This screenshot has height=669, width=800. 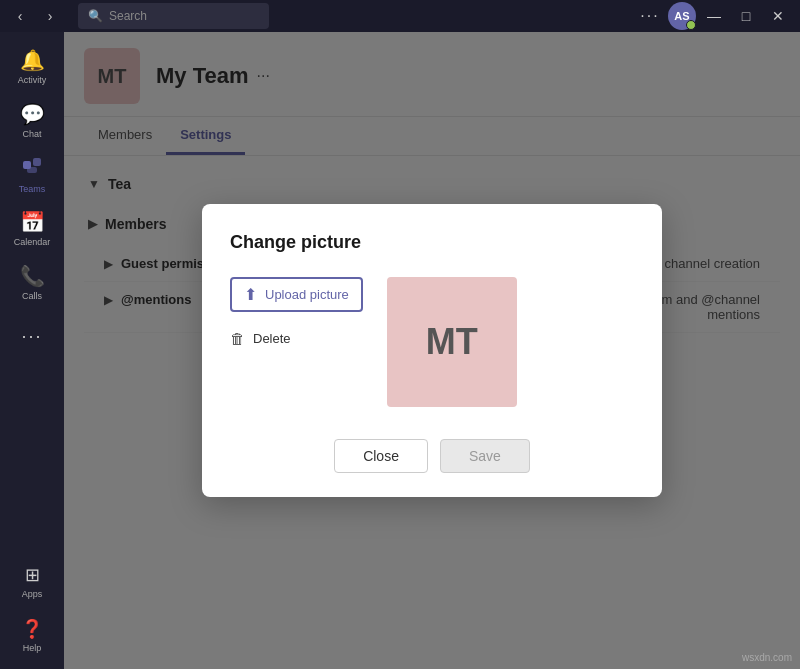 What do you see at coordinates (32, 60) in the screenshot?
I see `activity-icon: 🔔` at bounding box center [32, 60].